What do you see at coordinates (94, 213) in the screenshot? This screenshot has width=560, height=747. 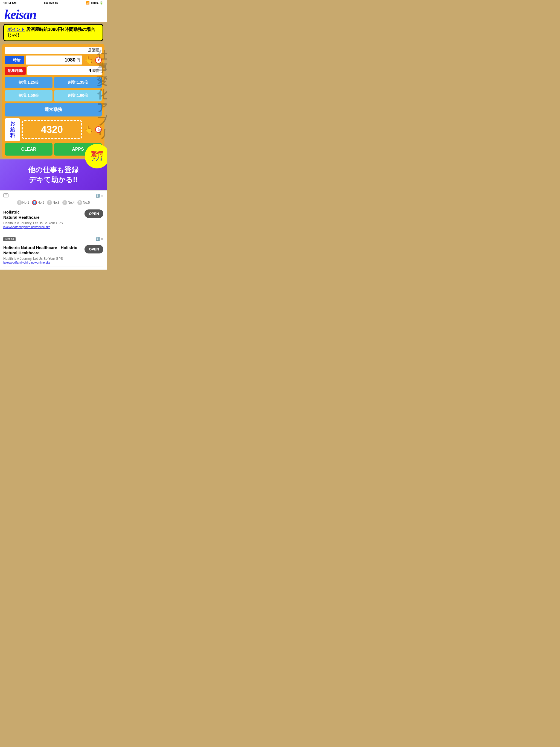 I see `ad-1-open-button: OPEN` at bounding box center [94, 213].